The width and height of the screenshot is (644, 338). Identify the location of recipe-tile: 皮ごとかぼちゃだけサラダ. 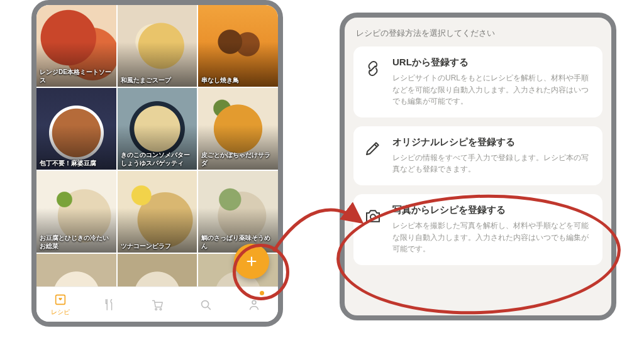
(238, 129).